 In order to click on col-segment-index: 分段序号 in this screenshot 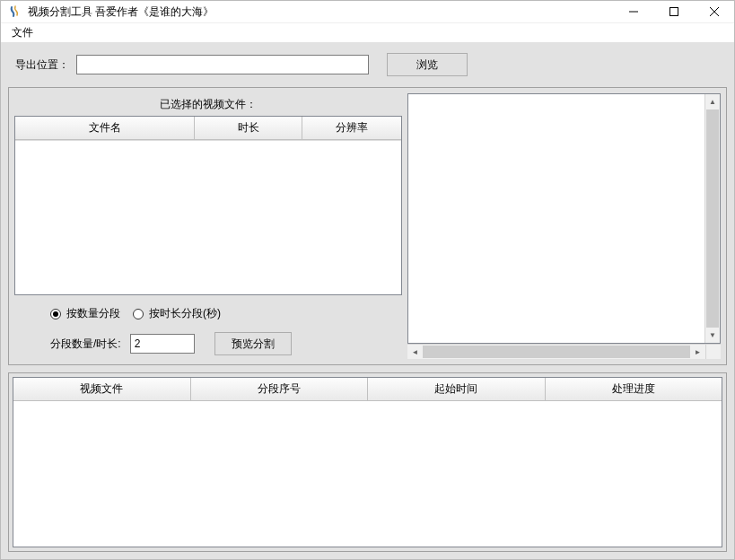, I will do `click(280, 389)`.